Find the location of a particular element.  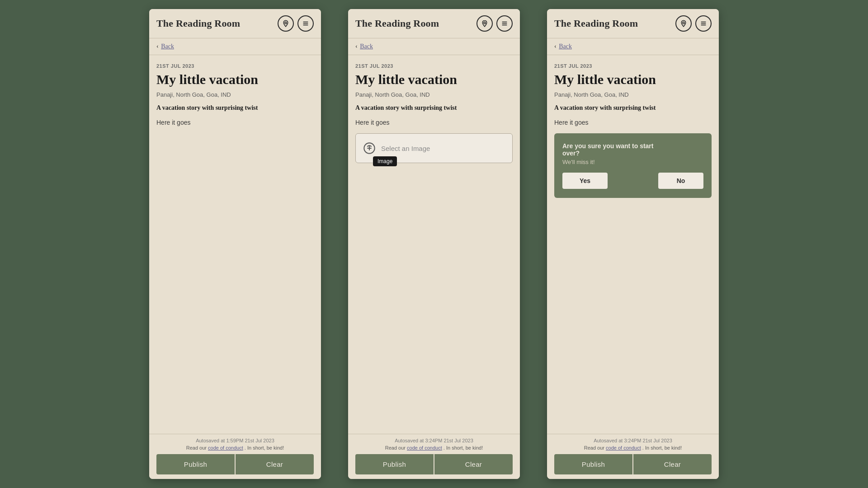

back-chevron-3: ‹ is located at coordinates (555, 46).